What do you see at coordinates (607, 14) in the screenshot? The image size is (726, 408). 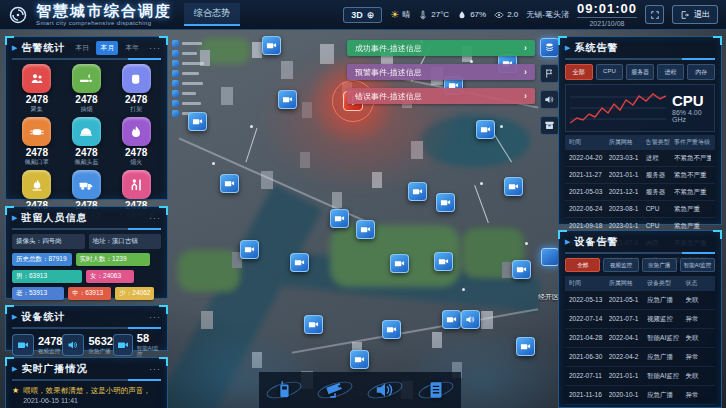 I see `clock: 09:01:00 2021/10/08` at bounding box center [607, 14].